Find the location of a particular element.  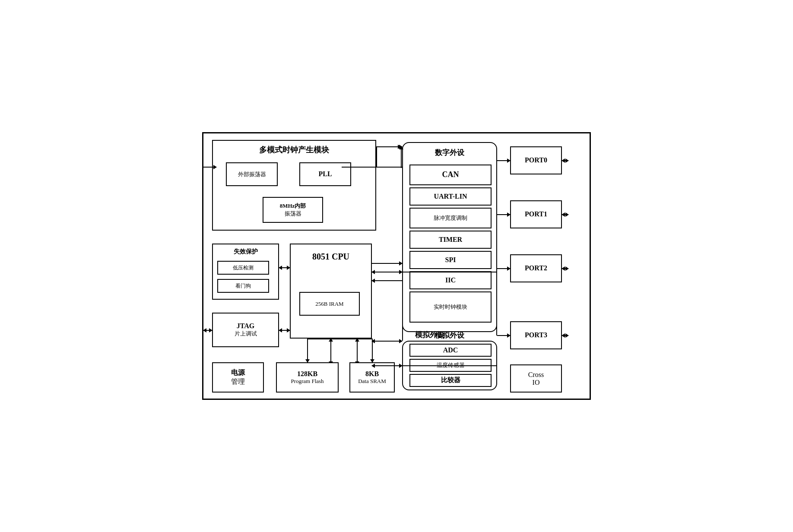

clock-module-box: 多模式时钟产生模块 外部振荡器 PLL 8MHz内部 振荡器 is located at coordinates (294, 185).